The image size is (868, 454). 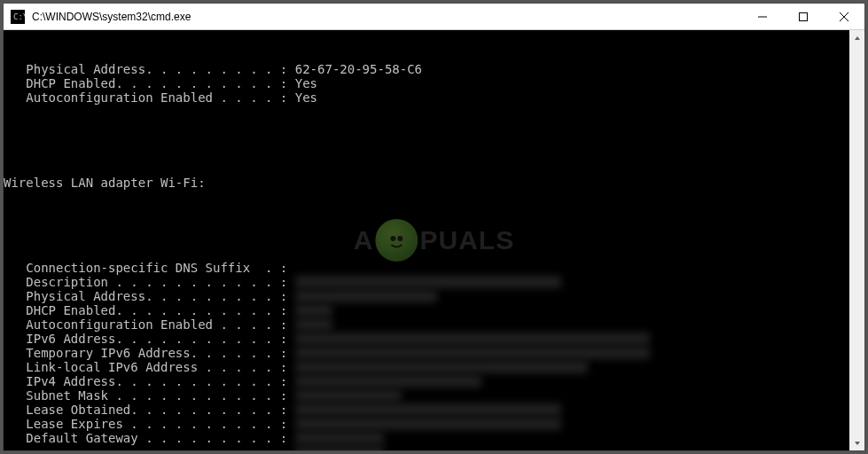 I want to click on field-label: Temporary IPv6 Address. . . . . . :, so click(x=149, y=353).